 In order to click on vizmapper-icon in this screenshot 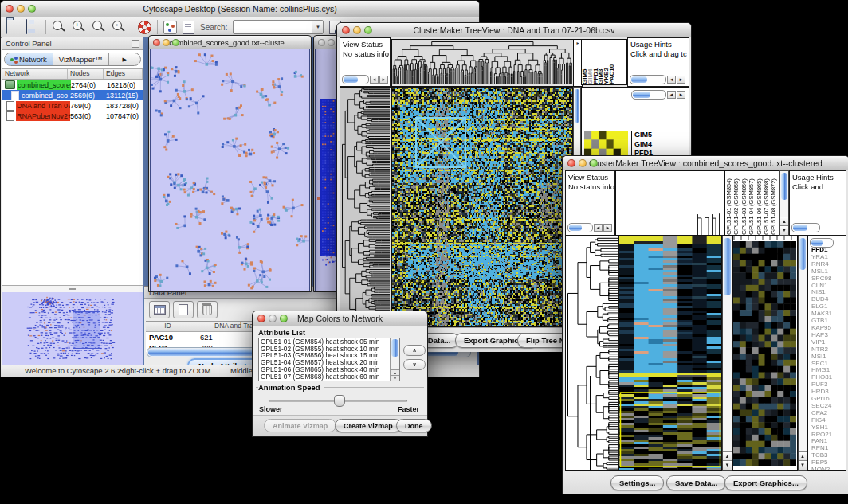, I will do `click(171, 27)`.